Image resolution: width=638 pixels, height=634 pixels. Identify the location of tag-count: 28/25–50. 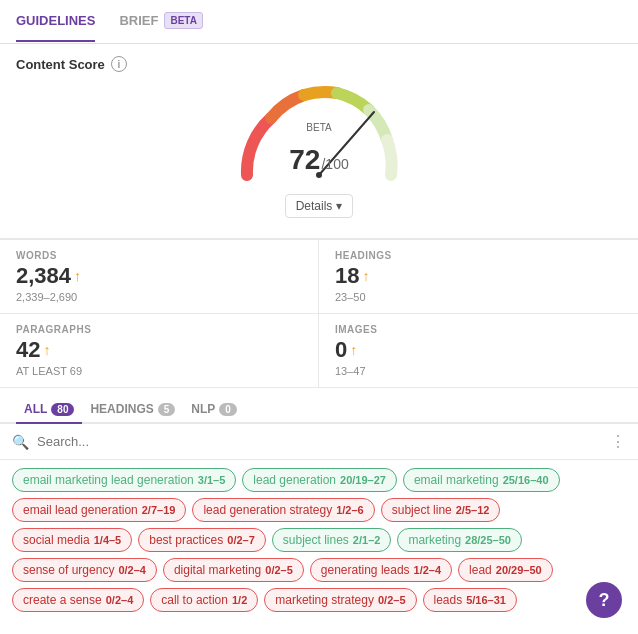
(488, 540).